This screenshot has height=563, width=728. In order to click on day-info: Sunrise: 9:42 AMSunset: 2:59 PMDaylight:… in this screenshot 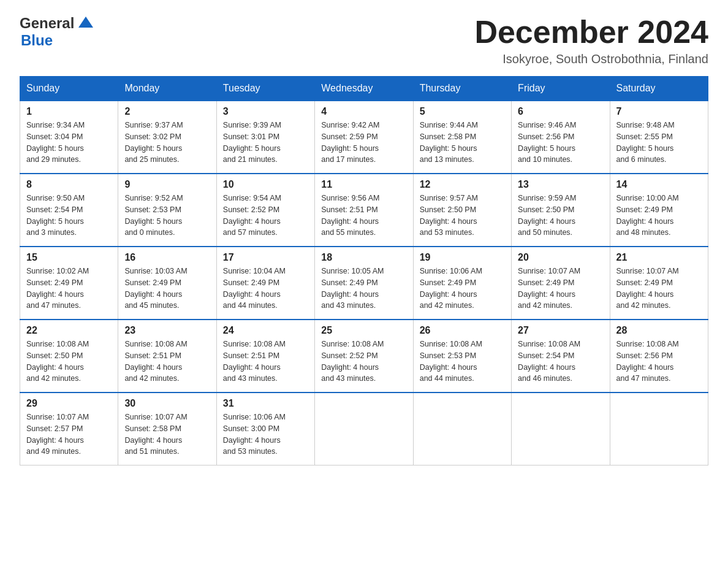, I will do `click(364, 142)`.